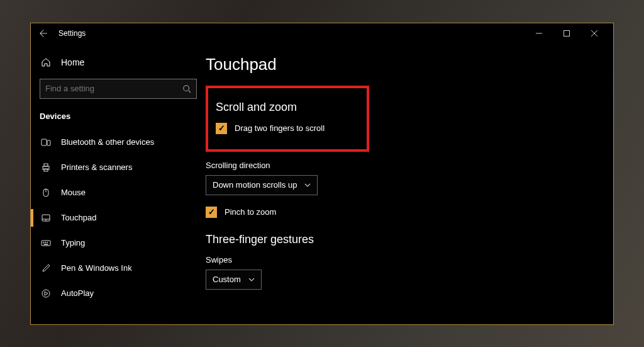 This screenshot has width=644, height=347. I want to click on minimize-button, so click(539, 33).